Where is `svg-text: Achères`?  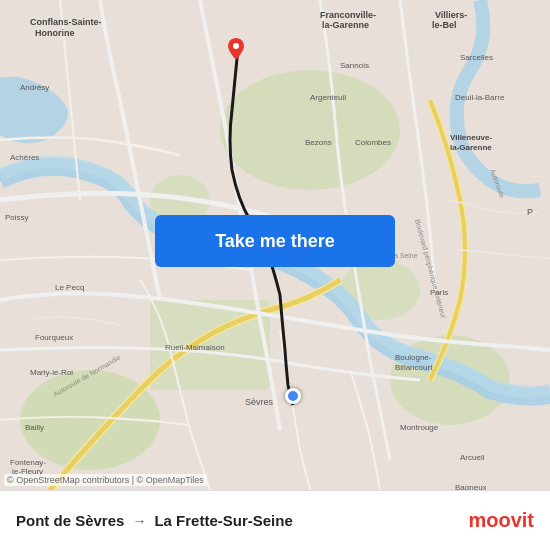
svg-text: Achères is located at coordinates (24, 158).